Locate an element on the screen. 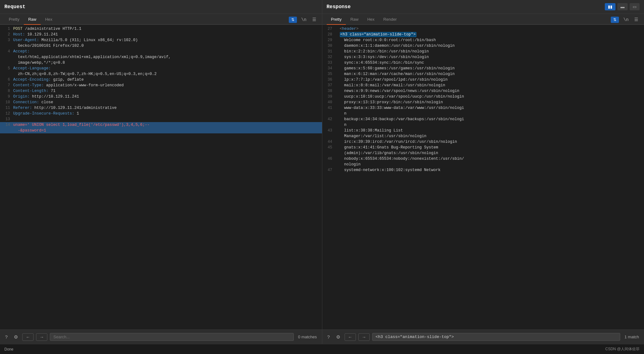  line-2: 2 Host: 10.129.11.241 is located at coordinates (161, 35).